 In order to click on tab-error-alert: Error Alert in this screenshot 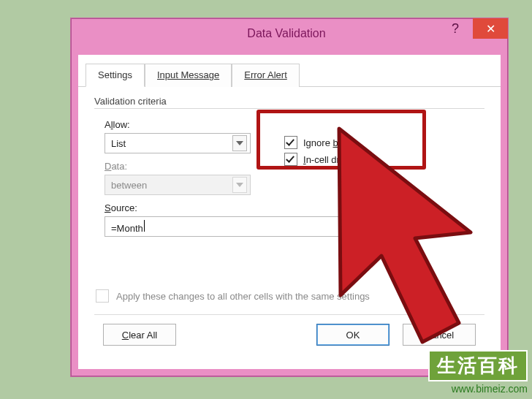, I will do `click(266, 75)`.